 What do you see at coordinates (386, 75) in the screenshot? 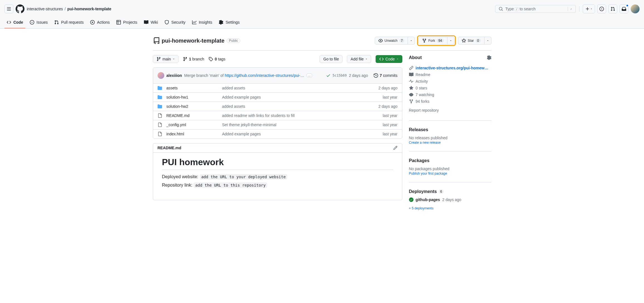
I see `commits-link: 7 commits` at bounding box center [386, 75].